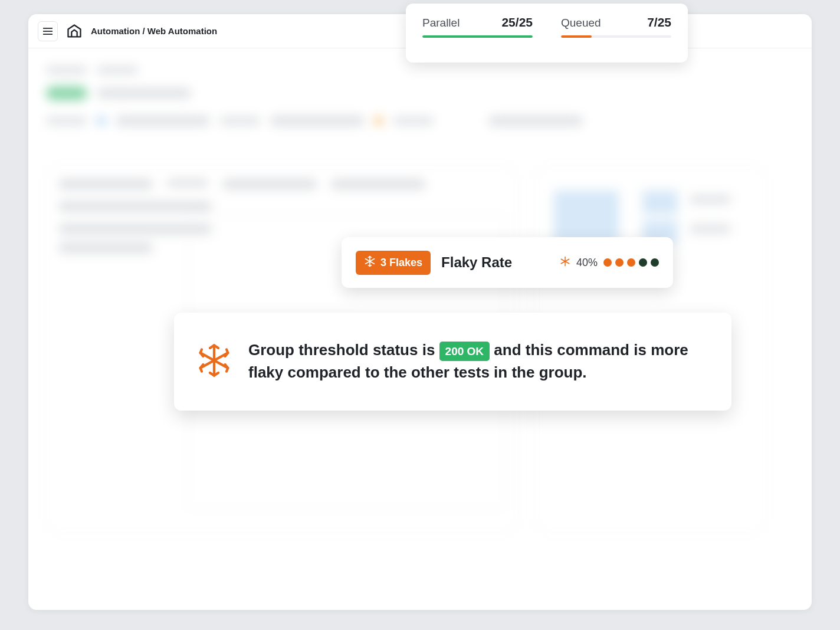 The width and height of the screenshot is (840, 630). What do you see at coordinates (441, 23) in the screenshot?
I see `parallel-label: Parallel` at bounding box center [441, 23].